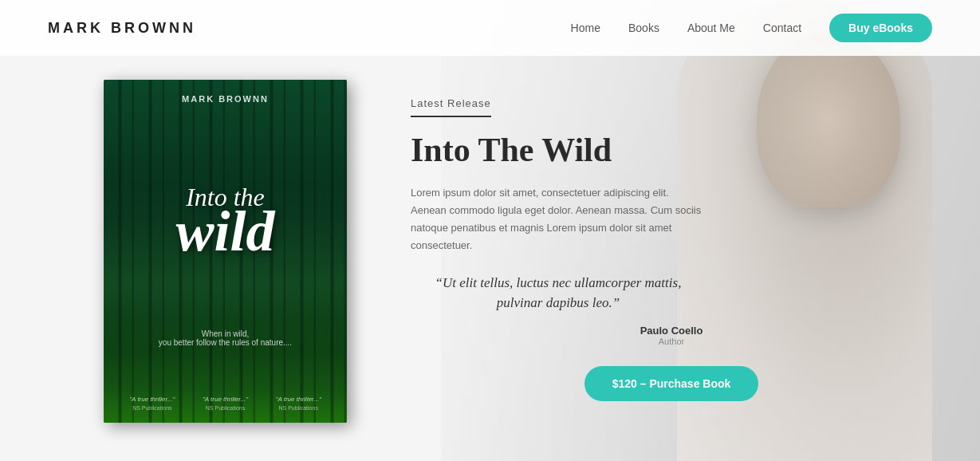 The height and width of the screenshot is (461, 980). I want to click on quote-author-name: Paulo Coello, so click(671, 330).